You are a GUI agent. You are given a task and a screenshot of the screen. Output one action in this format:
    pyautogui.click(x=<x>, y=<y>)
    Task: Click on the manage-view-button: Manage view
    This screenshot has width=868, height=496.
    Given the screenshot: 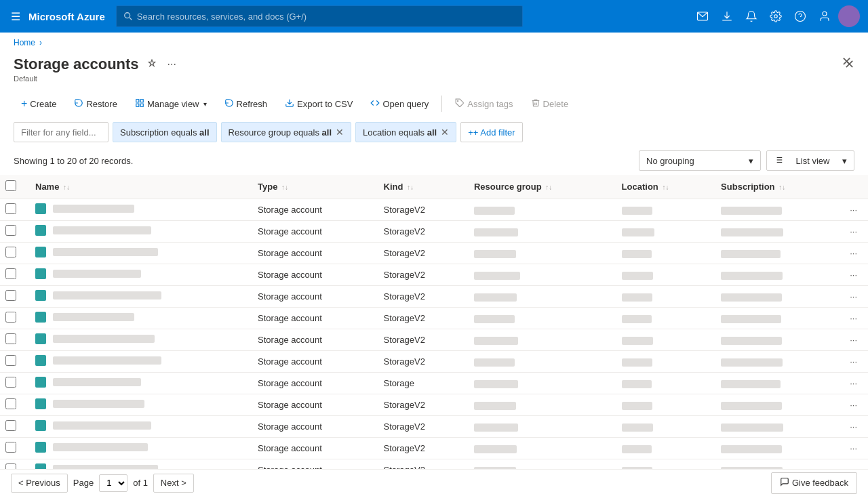 What is the action you would take?
    pyautogui.click(x=171, y=104)
    